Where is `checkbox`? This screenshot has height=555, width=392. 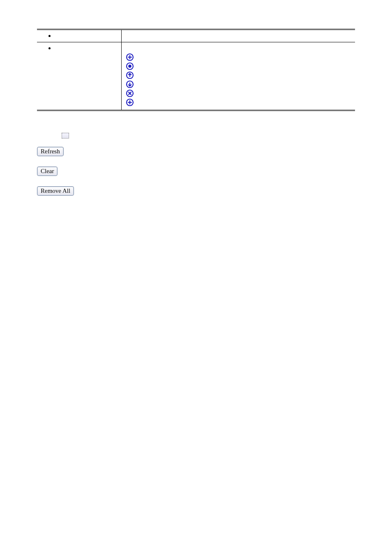
checkbox is located at coordinates (65, 136).